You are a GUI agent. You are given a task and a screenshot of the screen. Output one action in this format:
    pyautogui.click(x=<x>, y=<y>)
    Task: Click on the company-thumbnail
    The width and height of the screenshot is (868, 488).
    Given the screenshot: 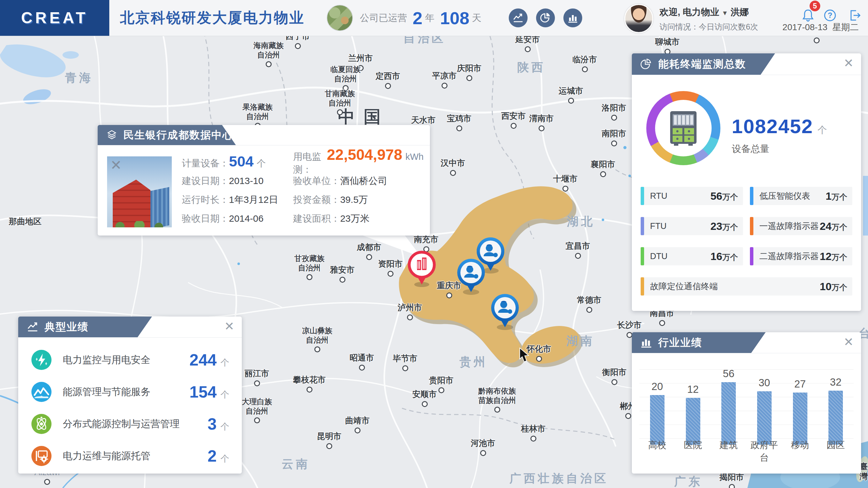 What is the action you would take?
    pyautogui.click(x=340, y=18)
    